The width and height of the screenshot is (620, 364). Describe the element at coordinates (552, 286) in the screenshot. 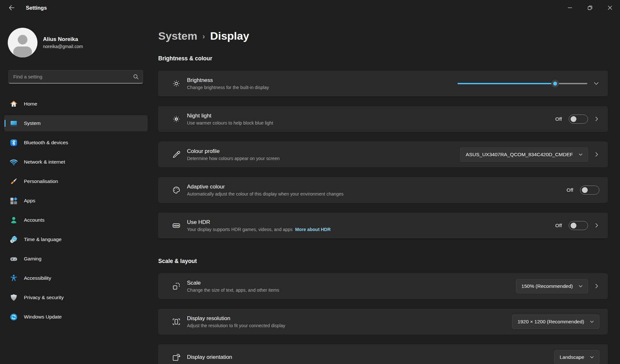

I see `scale-dropdown: 150% (Recommended)` at that location.